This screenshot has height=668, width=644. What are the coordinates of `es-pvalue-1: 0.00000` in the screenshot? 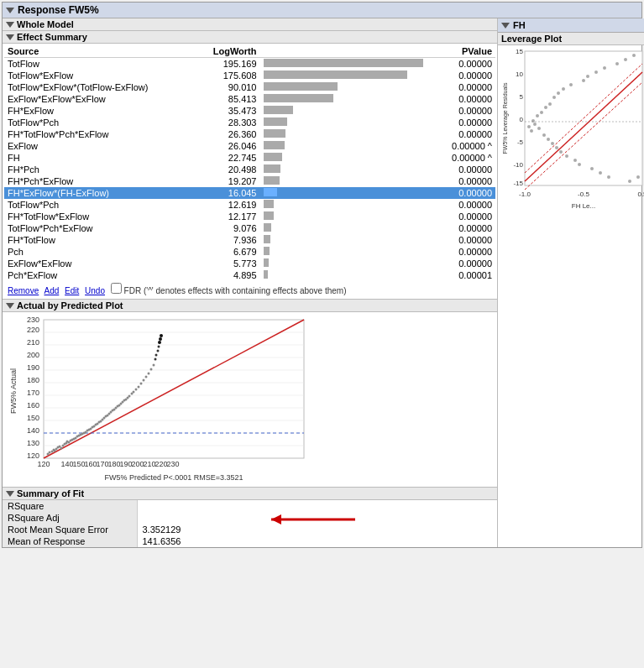 It's located at (465, 76).